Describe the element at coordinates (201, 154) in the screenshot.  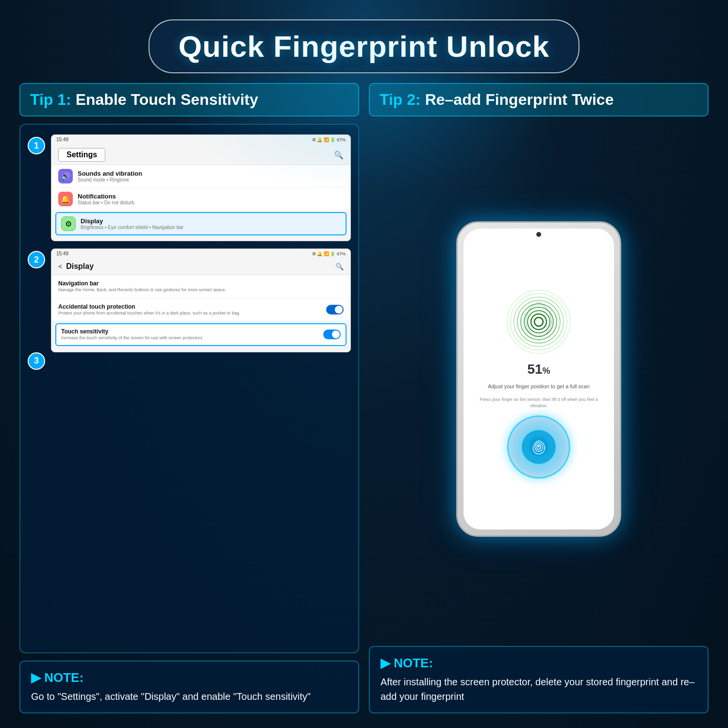
I see `settings-header: Settings 🔍` at that location.